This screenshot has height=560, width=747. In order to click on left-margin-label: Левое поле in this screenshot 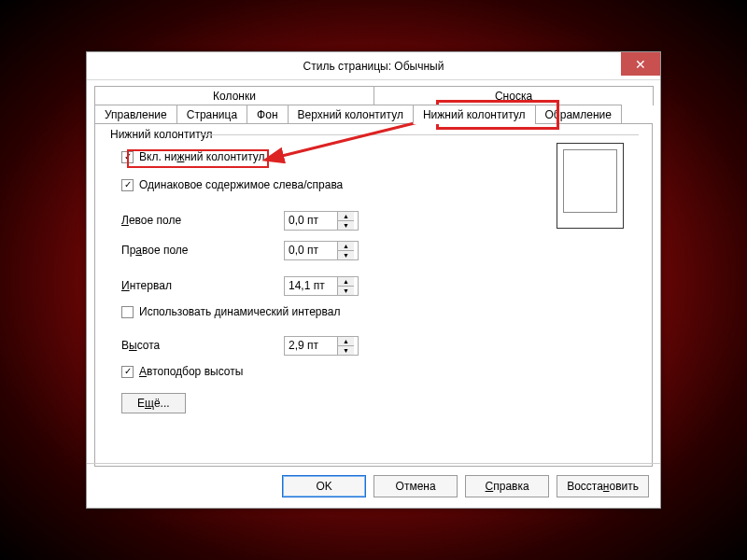, I will do `click(203, 220)`.